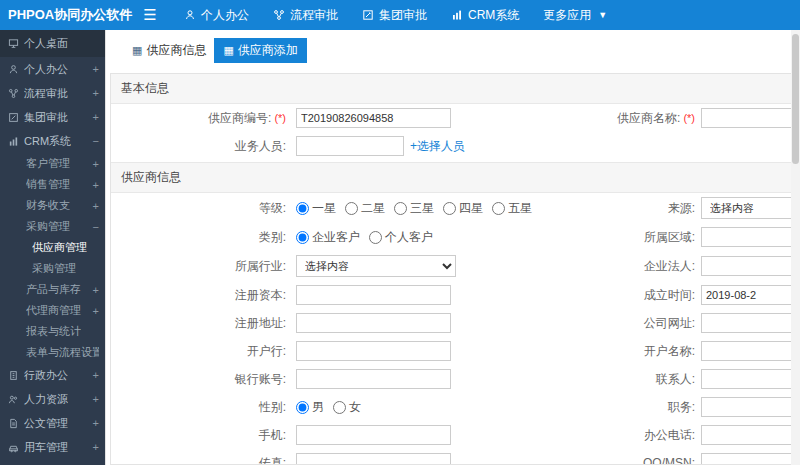  Describe the element at coordinates (14, 400) in the screenshot. I see `users-icon` at that location.